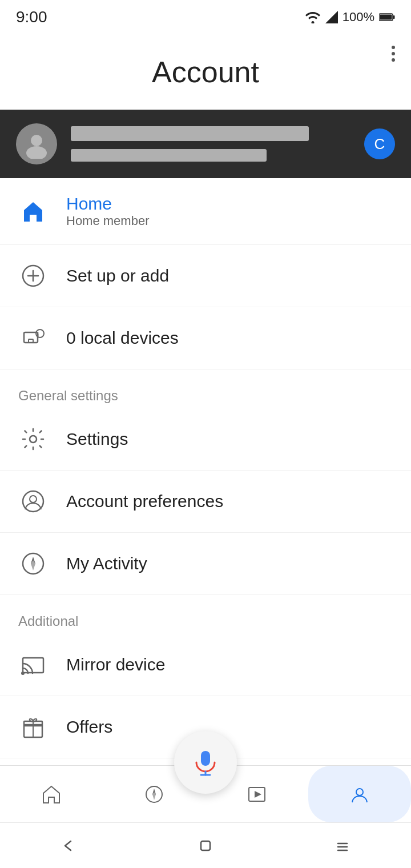 The image size is (411, 868). I want to click on battery-percent: 100%, so click(358, 17).